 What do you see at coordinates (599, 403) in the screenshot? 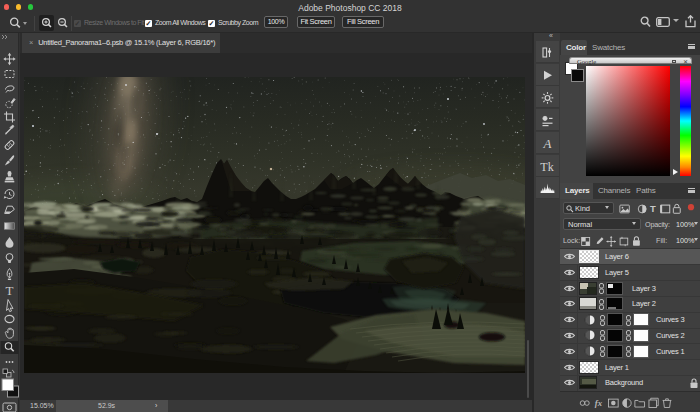
I see `svg-text: fx` at bounding box center [599, 403].